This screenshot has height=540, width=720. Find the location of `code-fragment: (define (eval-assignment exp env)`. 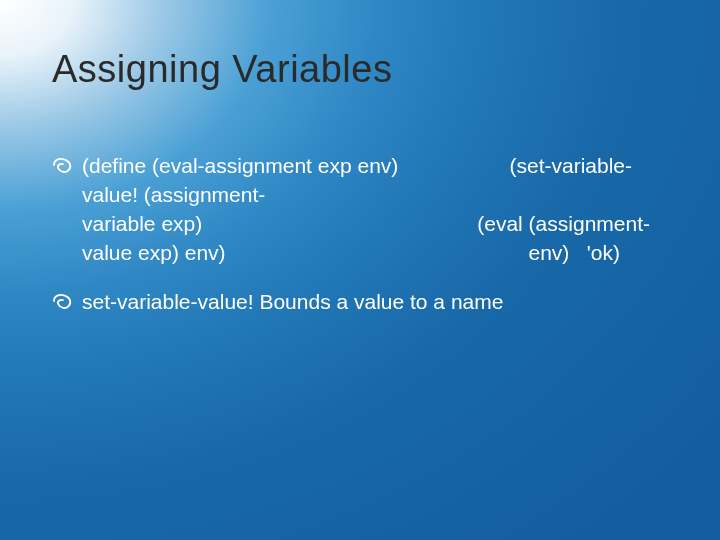

code-fragment: (define (eval-assignment exp env) is located at coordinates (240, 166).